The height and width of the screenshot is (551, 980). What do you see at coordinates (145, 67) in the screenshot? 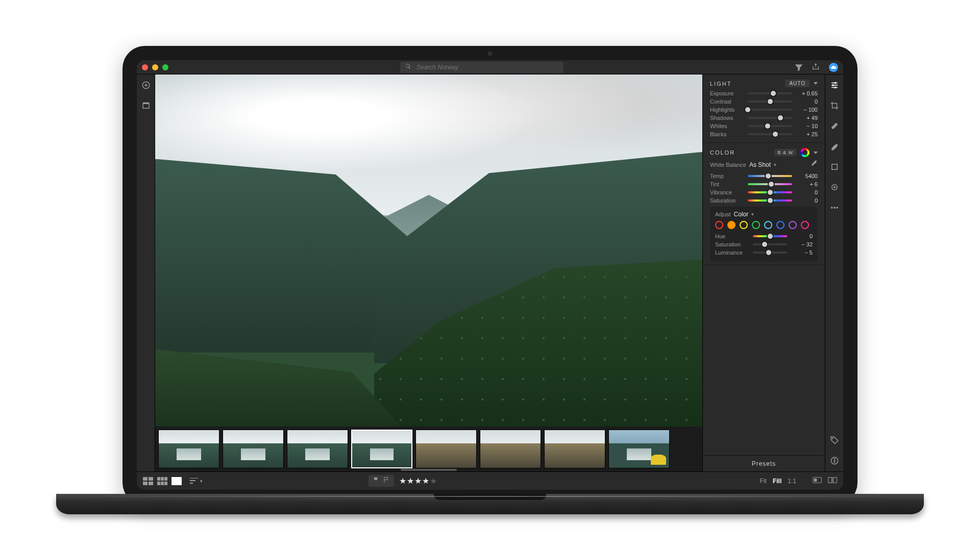
I see `close-window-button` at bounding box center [145, 67].